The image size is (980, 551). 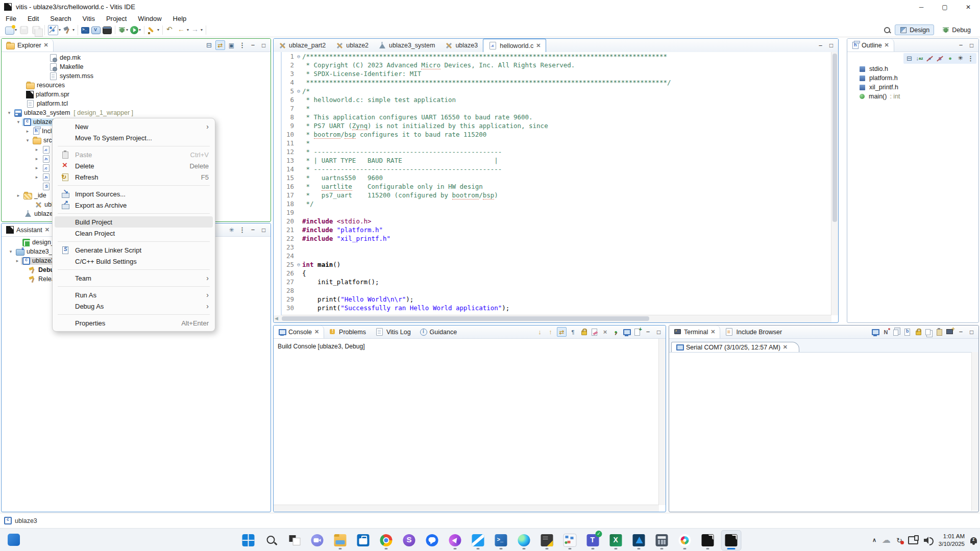 What do you see at coordinates (886, 540) in the screenshot?
I see `onedrive-cloud-icon: ☁` at bounding box center [886, 540].